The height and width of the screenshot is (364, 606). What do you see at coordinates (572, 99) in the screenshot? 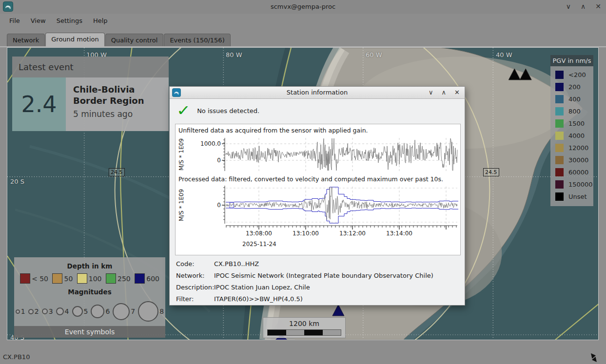
I see `pgv-item: 400` at bounding box center [572, 99].